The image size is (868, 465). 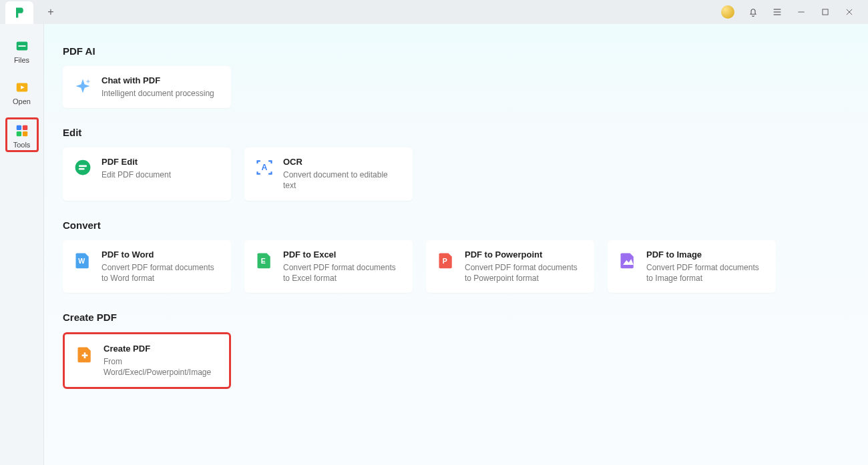 What do you see at coordinates (22, 92) in the screenshot?
I see `sidebar-item-open: Open` at bounding box center [22, 92].